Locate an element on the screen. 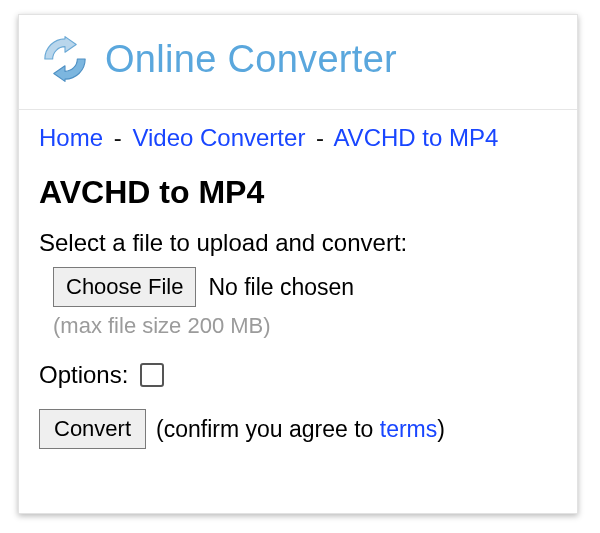 The height and width of the screenshot is (533, 600). upload-prompt: Select a file to upload and convert: is located at coordinates (298, 243).